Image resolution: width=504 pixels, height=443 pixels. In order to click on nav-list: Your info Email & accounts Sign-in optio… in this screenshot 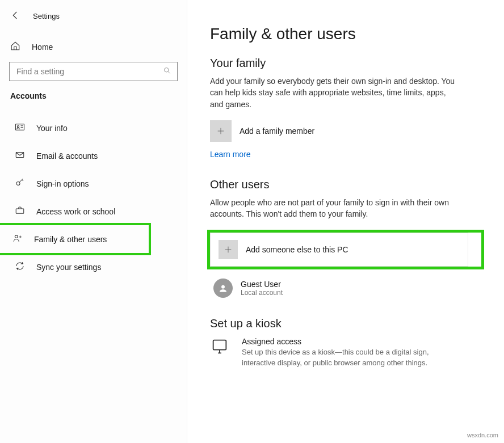, I will do `click(93, 197)`.